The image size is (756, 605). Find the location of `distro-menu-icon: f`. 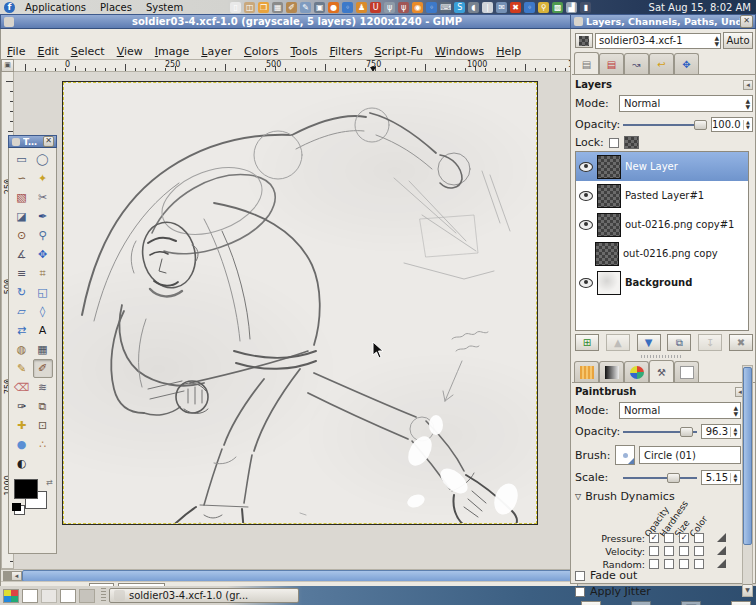

distro-menu-icon: f is located at coordinates (10, 8).